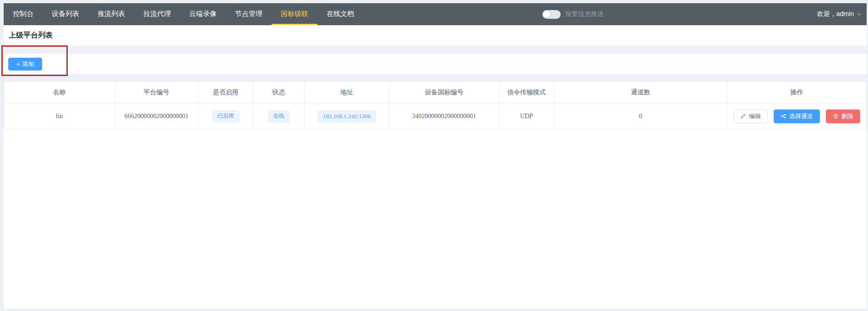 The height and width of the screenshot is (311, 868). I want to click on cell-actions: 编辑 选择通道 删除, so click(797, 116).